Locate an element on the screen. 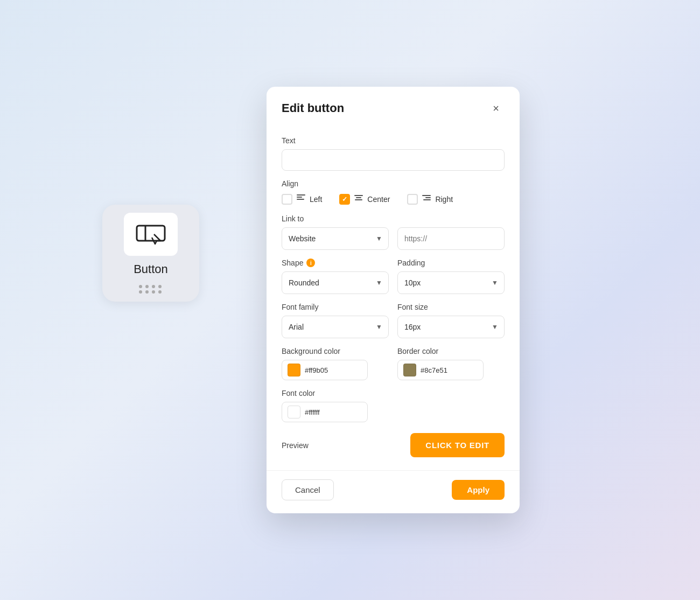 The width and height of the screenshot is (700, 600). modal-header: Edit button × is located at coordinates (393, 106).